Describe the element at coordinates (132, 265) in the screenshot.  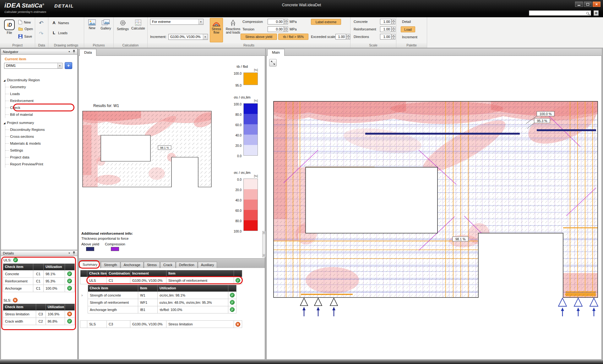
I see `tab-anchorage: Anchorage` at that location.